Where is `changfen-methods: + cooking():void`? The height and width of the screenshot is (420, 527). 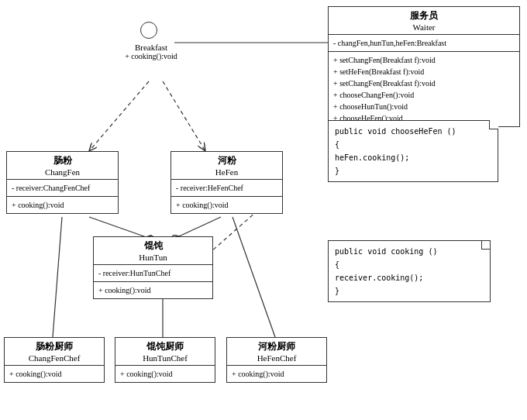
changfen-methods: + cooking():void is located at coordinates (62, 205).